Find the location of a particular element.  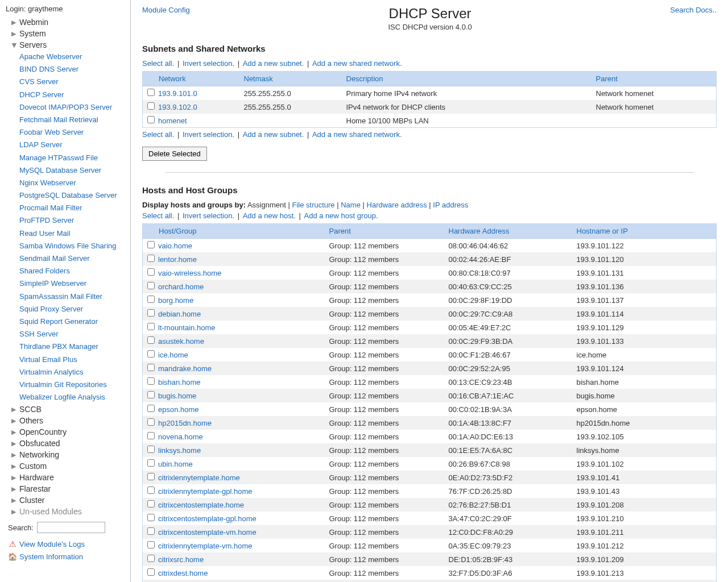

host-link: hp2015dn.home is located at coordinates (185, 423).